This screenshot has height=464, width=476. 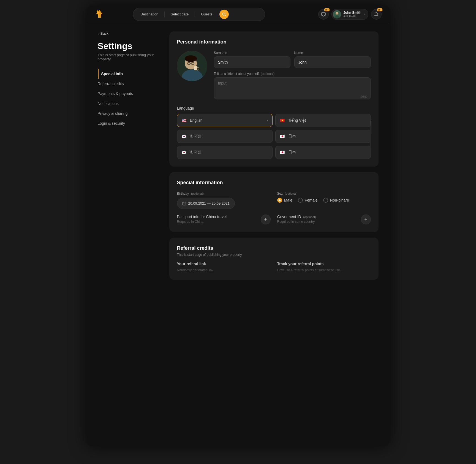 What do you see at coordinates (274, 259) in the screenshot?
I see `referral-credits-card: Referral credits This is start page of p…` at bounding box center [274, 259].